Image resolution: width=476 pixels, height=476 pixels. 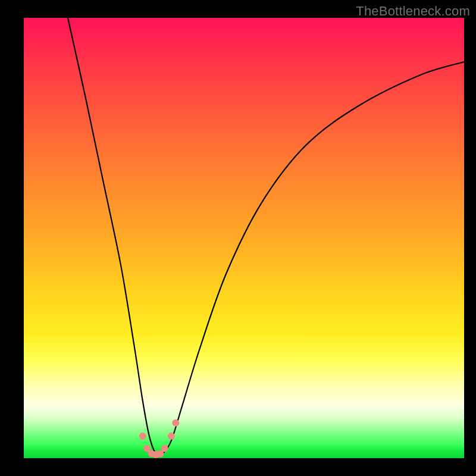 What do you see at coordinates (159, 439) in the screenshot?
I see `marker-group` at bounding box center [159, 439].